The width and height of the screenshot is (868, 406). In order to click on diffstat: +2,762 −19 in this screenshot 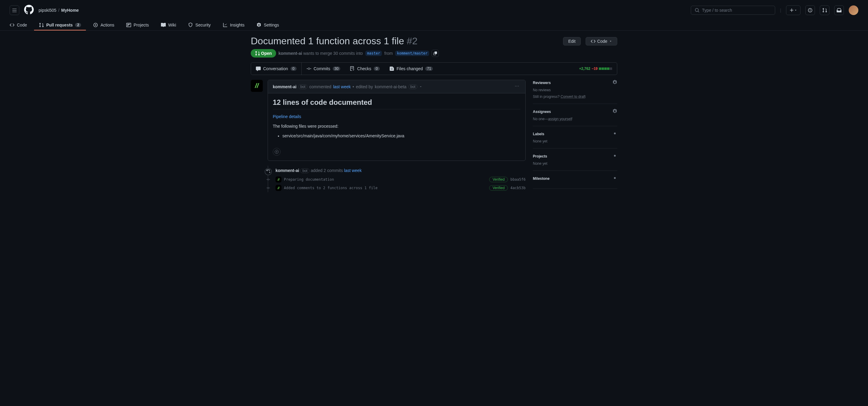, I will do `click(596, 69)`.